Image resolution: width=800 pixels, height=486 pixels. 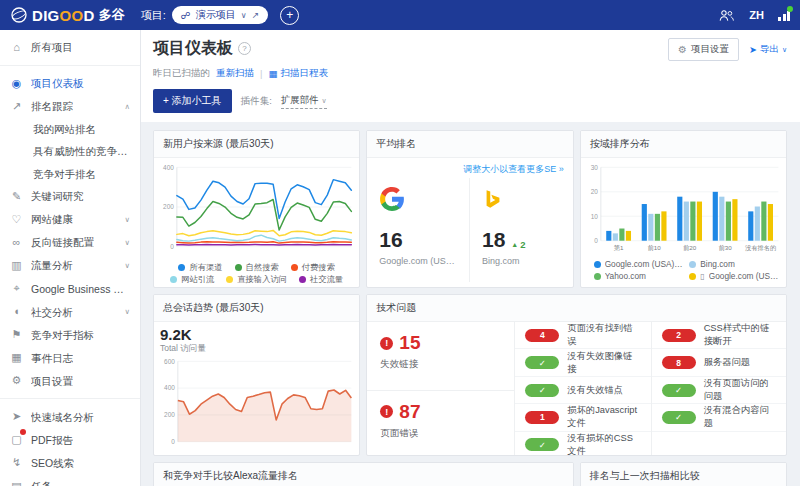 I want to click on sidebar-item-0: ⌂所有项目, so click(x=70, y=48).